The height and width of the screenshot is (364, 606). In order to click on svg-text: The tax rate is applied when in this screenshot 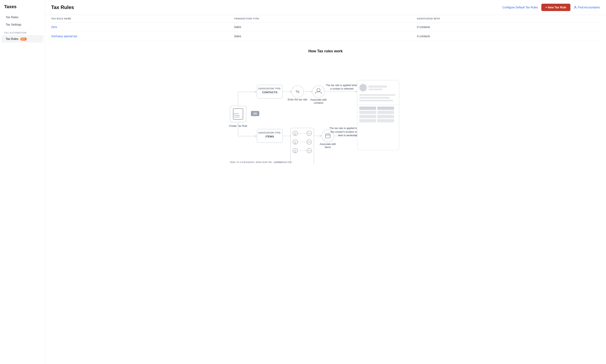, I will do `click(342, 85)`.